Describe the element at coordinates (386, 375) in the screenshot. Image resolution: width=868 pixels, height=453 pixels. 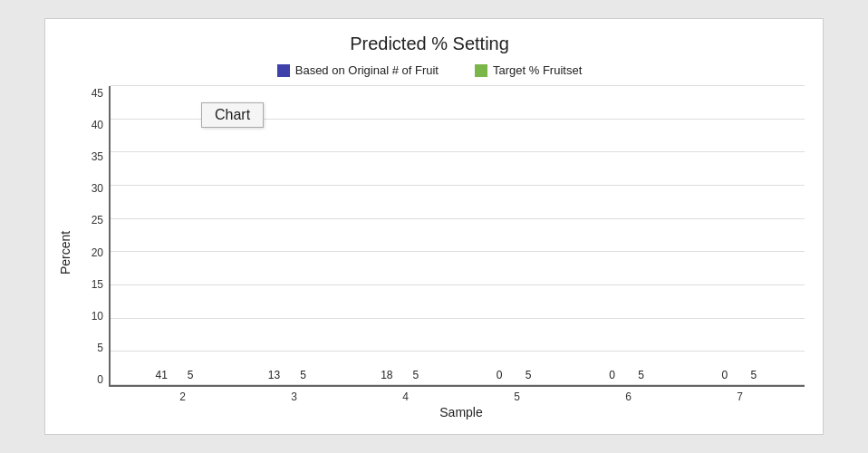
I see `bar-label-blue: 18` at that location.